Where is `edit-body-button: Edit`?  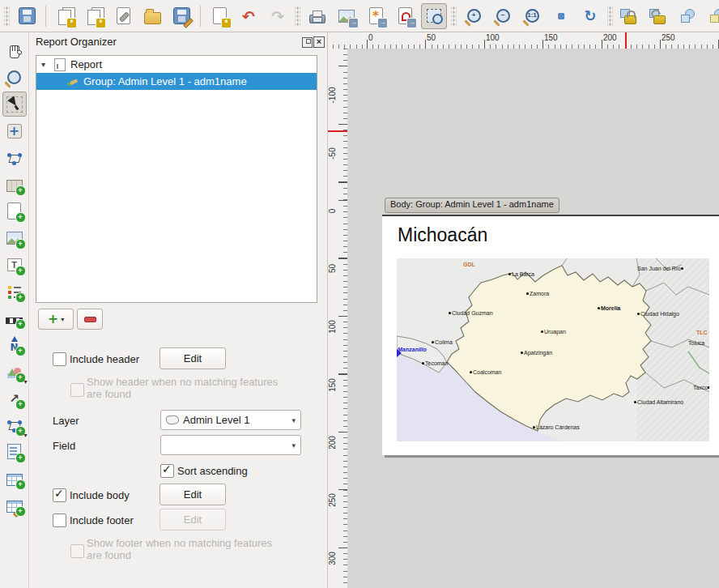
edit-body-button: Edit is located at coordinates (193, 494).